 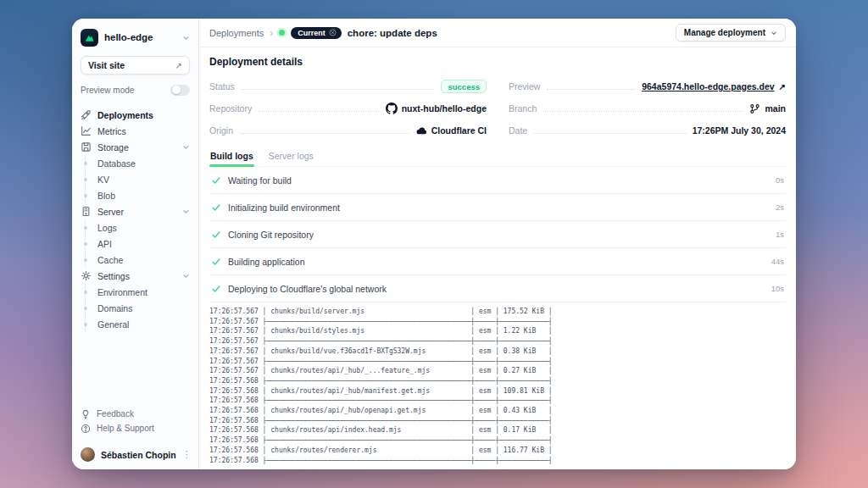 I want to click on sidebar-item-label: Blob, so click(x=144, y=196).